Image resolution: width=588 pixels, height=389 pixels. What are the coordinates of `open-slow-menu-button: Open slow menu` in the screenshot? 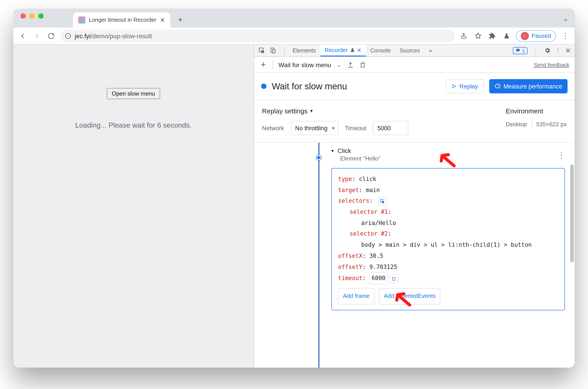 It's located at (133, 94).